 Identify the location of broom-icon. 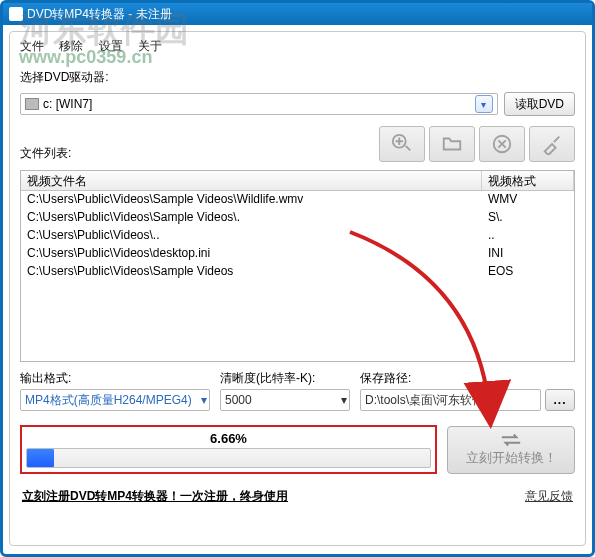
(552, 144).